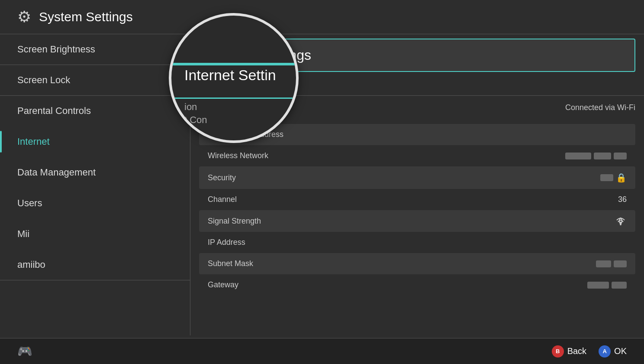 This screenshot has width=644, height=364. Describe the element at coordinates (417, 84) in the screenshot. I see `section-subtitle: Connection` at that location.